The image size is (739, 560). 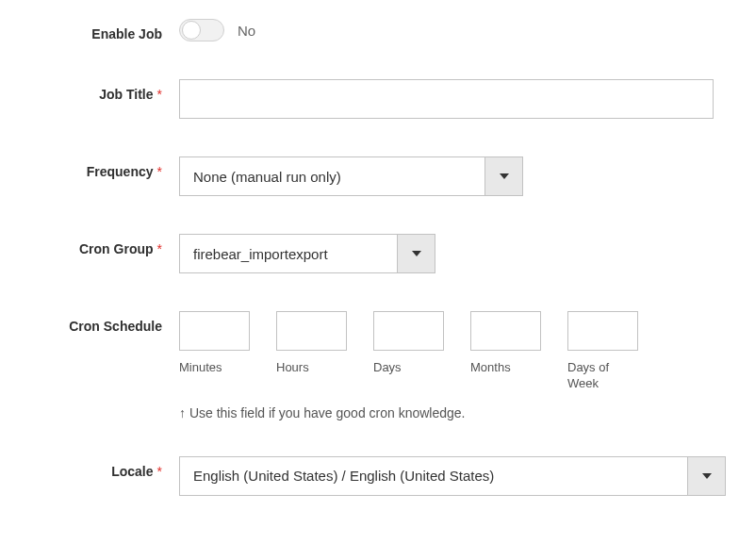 I want to click on cron-schedule-hint: ↑ Use this field if you have good cron k…, so click(x=322, y=413).